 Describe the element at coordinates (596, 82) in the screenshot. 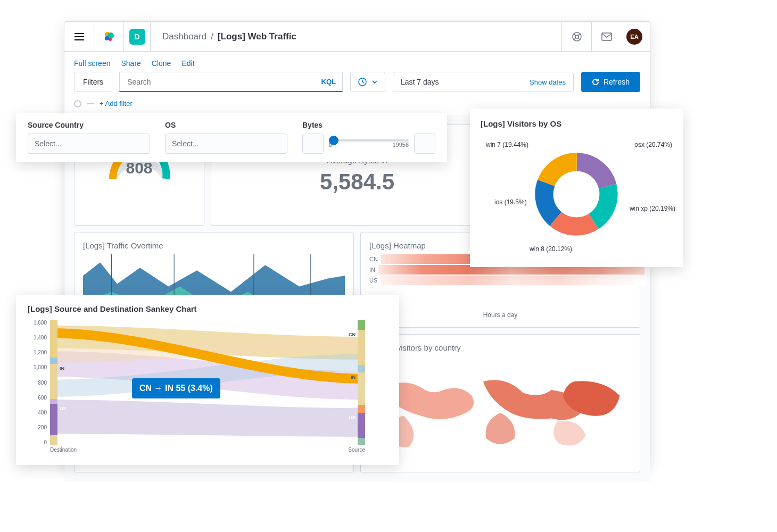

I see `refresh-icon` at that location.